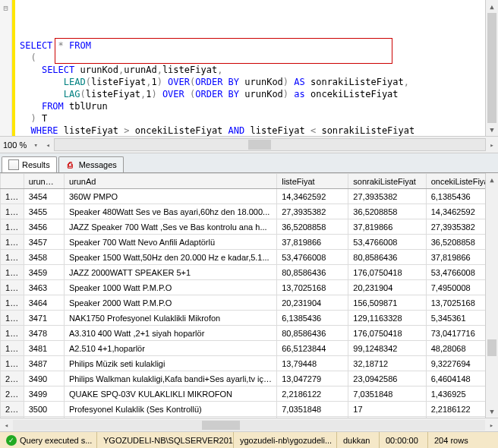 The width and height of the screenshot is (498, 448). I want to click on cell: 3457, so click(44, 242).